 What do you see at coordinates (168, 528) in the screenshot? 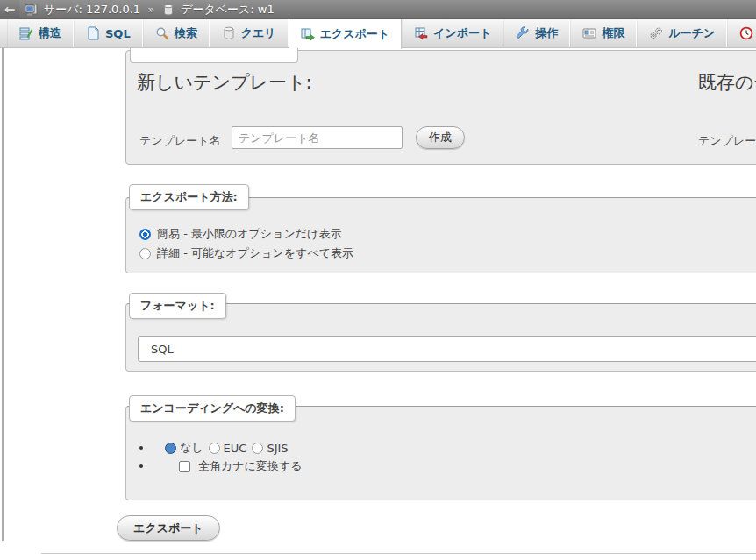
I see `export-submit-button: エクスポート` at bounding box center [168, 528].